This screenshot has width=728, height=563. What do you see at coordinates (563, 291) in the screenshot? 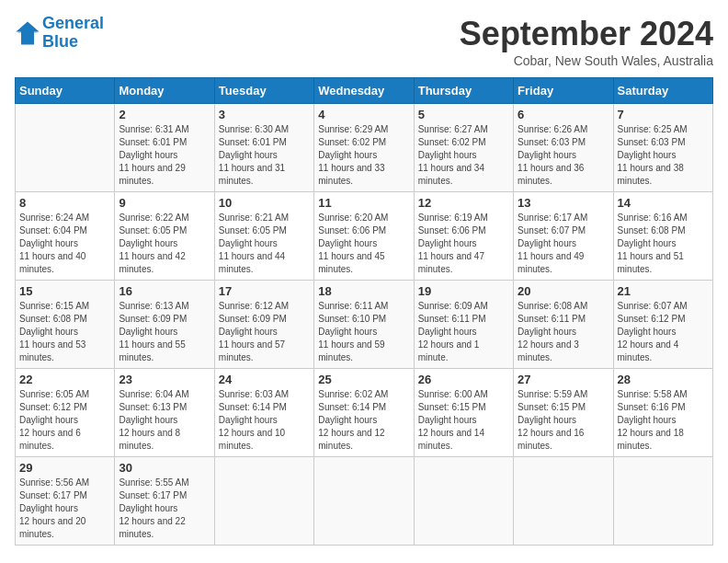
I see `day-number: 20` at bounding box center [563, 291].